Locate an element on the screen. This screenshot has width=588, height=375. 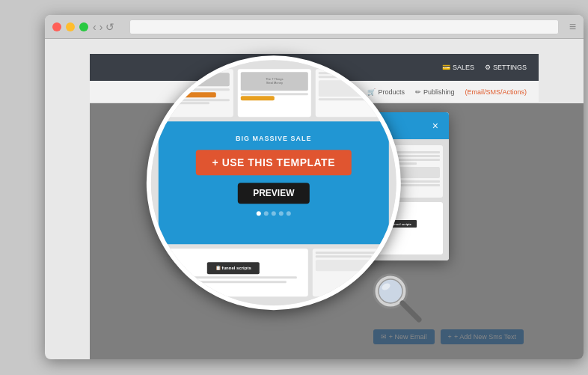
zoom-card-2: The 7 ThingsSteal Money is located at coordinates (275, 93).